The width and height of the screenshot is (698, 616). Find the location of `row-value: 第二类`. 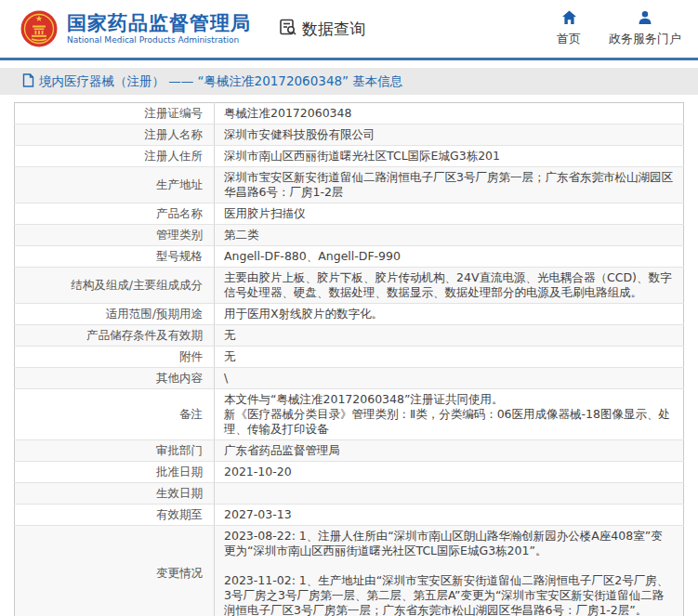

row-value: 第二类 is located at coordinates (450, 236).